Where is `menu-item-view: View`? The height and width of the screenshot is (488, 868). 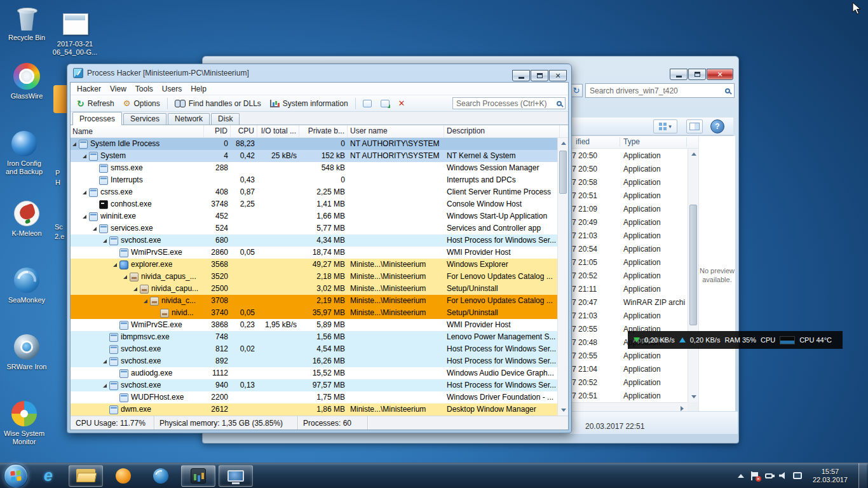 menu-item-view: View is located at coordinates (118, 89).